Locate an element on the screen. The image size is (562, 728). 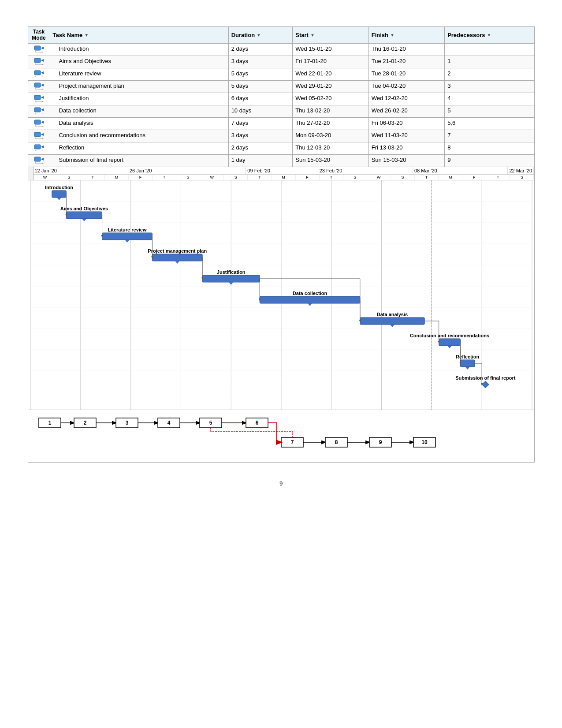
col-header-predecessors: Predecessors ▼ is located at coordinates (489, 35).